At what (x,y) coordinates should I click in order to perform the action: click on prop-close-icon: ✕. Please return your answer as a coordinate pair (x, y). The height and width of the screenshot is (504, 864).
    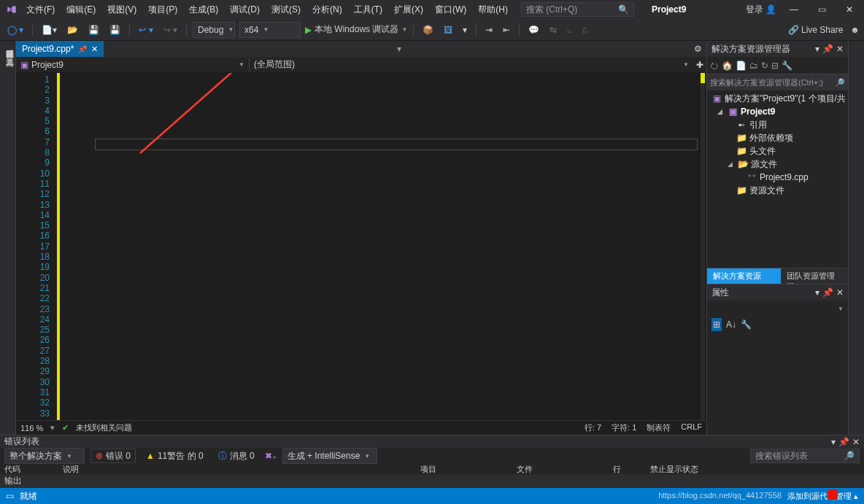
    Looking at the image, I should click on (840, 292).